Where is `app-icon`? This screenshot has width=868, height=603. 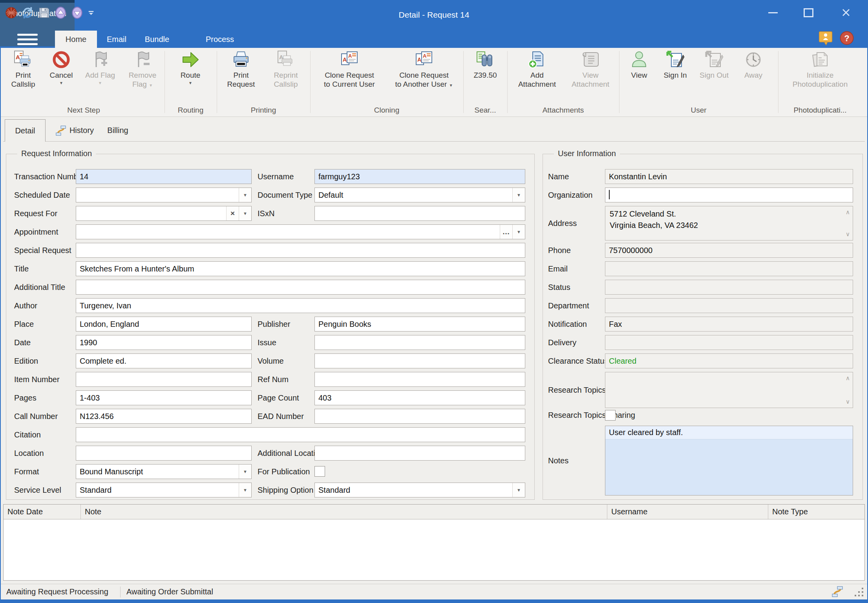 app-icon is located at coordinates (11, 13).